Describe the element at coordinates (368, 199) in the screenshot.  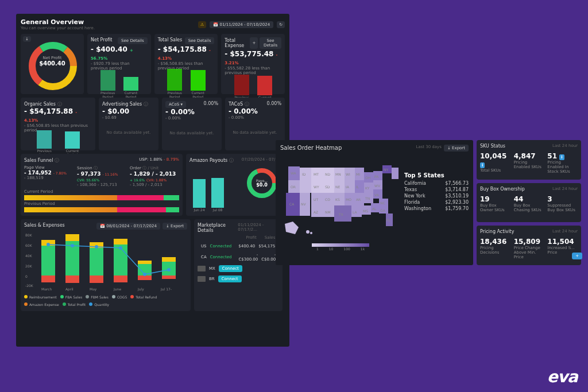
I see `svg-text: TN` at that location.